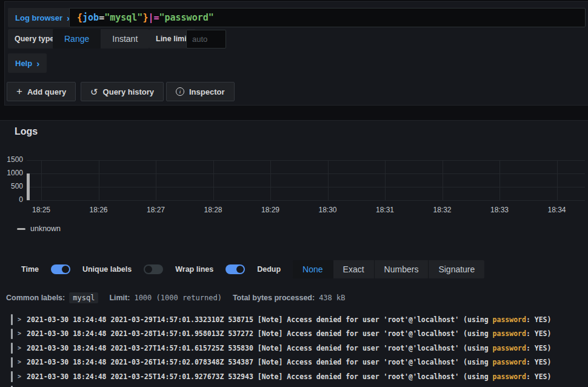 The image size is (588, 387). What do you see at coordinates (61, 269) in the screenshot?
I see `time-toggle` at bounding box center [61, 269].